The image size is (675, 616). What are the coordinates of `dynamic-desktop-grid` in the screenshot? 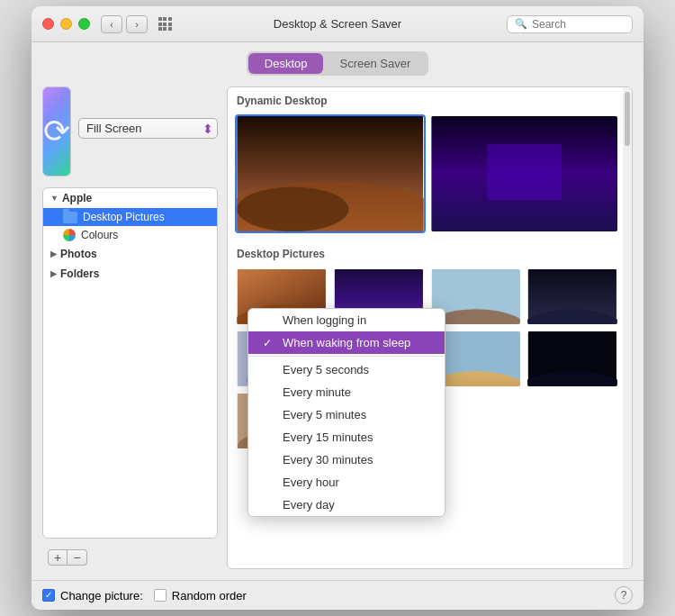 It's located at (430, 176).